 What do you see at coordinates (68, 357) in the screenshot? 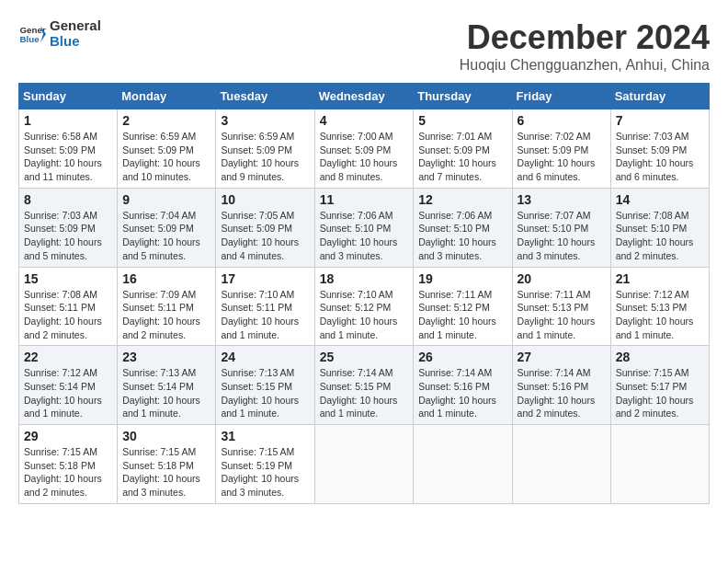
I see `day-number: 22` at bounding box center [68, 357].